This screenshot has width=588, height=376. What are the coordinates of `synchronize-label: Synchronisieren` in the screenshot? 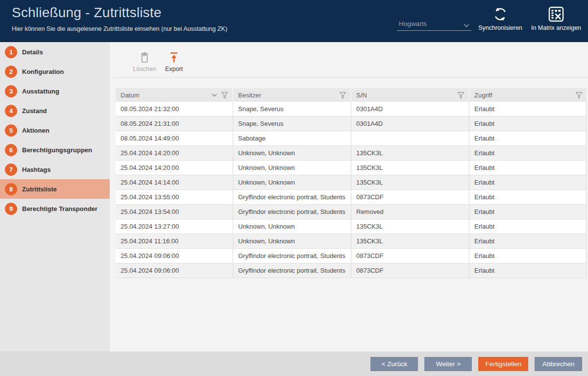 It's located at (500, 28).